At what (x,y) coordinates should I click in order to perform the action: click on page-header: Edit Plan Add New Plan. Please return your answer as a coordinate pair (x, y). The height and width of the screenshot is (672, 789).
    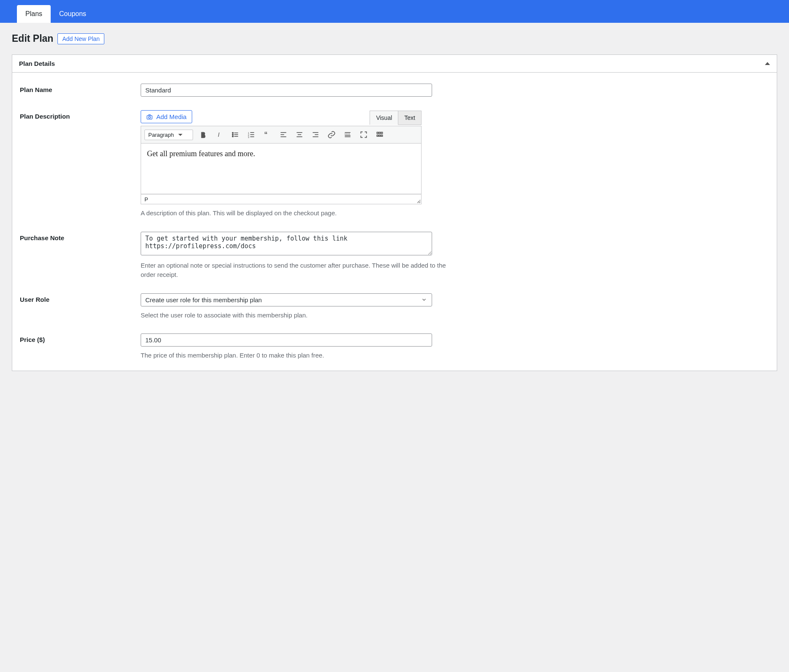
    Looking at the image, I should click on (394, 36).